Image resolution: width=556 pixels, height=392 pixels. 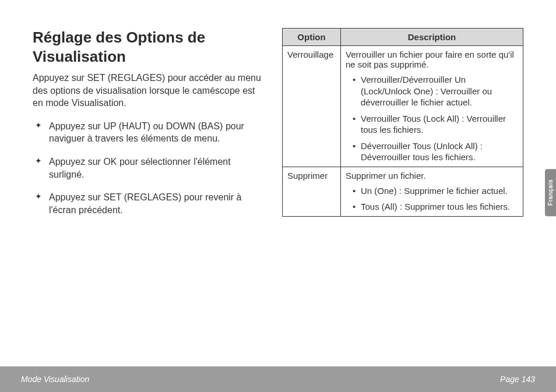 What do you see at coordinates (55, 379) in the screenshot?
I see `footer-section: Mode Visualisation` at bounding box center [55, 379].